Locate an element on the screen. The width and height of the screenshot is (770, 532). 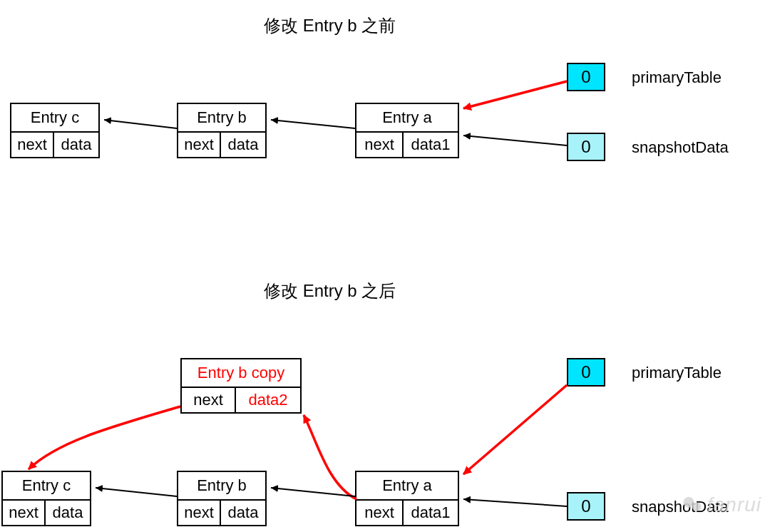
label-primary-after: primaryTable is located at coordinates (677, 373).